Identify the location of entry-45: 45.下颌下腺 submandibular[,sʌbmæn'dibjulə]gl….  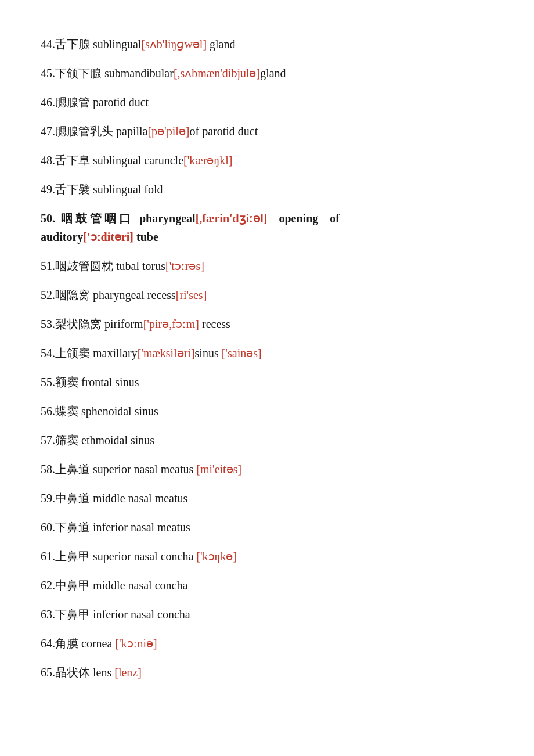
(267, 73).